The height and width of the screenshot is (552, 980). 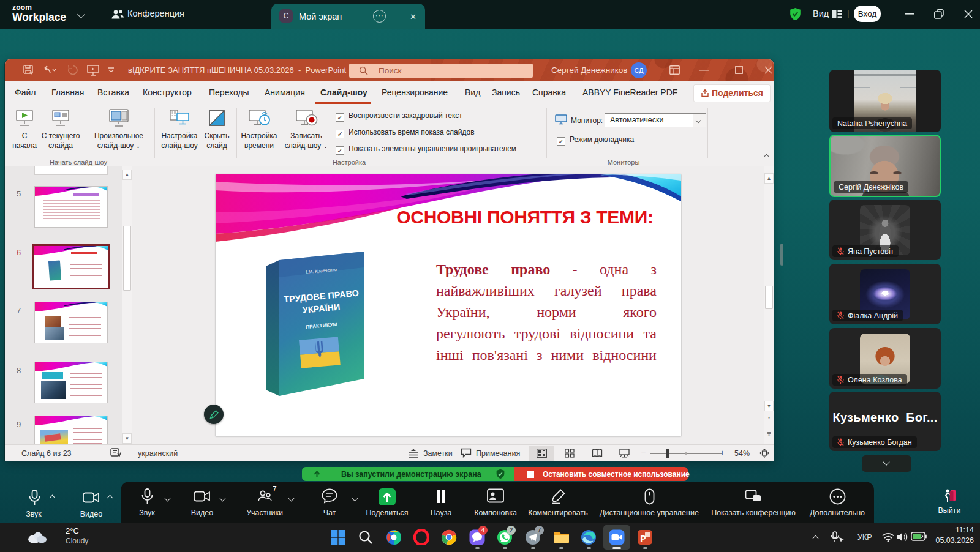 I want to click on svg-text: P, so click(x=643, y=539).